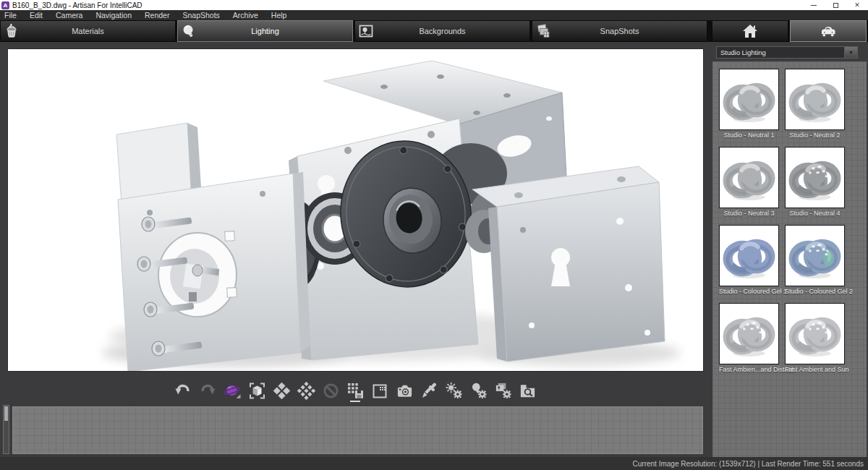 The height and width of the screenshot is (470, 868). Describe the element at coordinates (749, 338) in the screenshot. I see `lighting-preset: Fast Ambien...and Distant` at that location.